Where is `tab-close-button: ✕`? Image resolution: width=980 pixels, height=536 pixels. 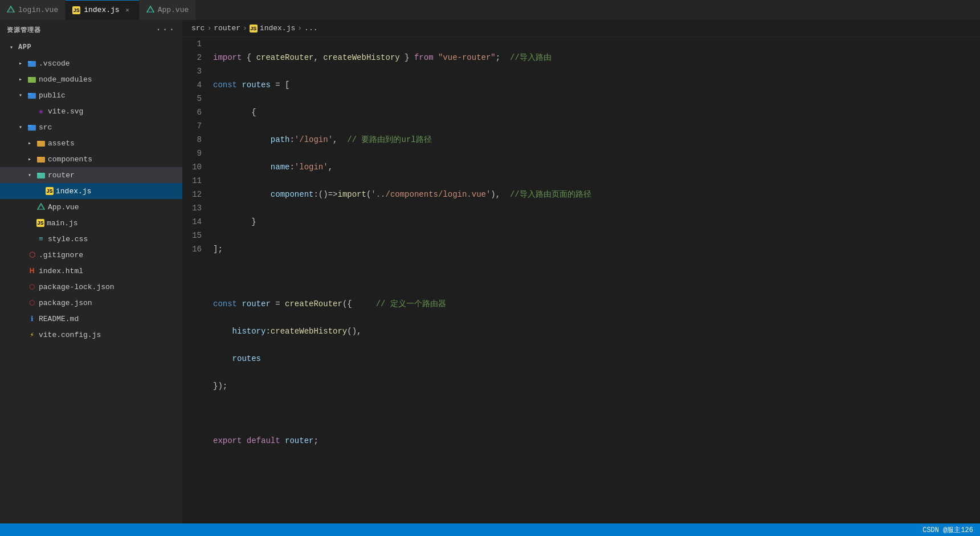 tab-close-button: ✕ is located at coordinates (128, 10).